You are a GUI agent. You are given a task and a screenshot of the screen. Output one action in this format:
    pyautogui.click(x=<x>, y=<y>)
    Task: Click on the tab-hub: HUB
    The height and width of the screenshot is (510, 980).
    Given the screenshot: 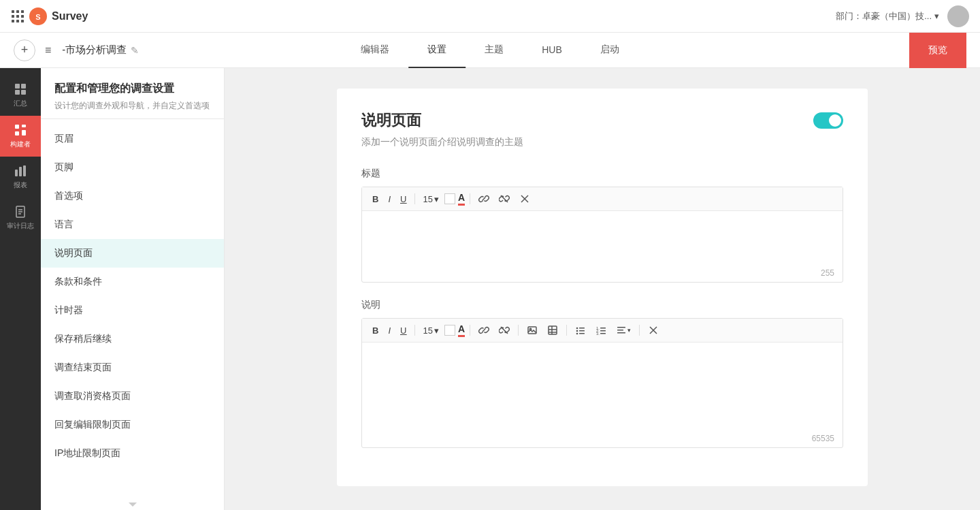 What is the action you would take?
    pyautogui.click(x=552, y=50)
    